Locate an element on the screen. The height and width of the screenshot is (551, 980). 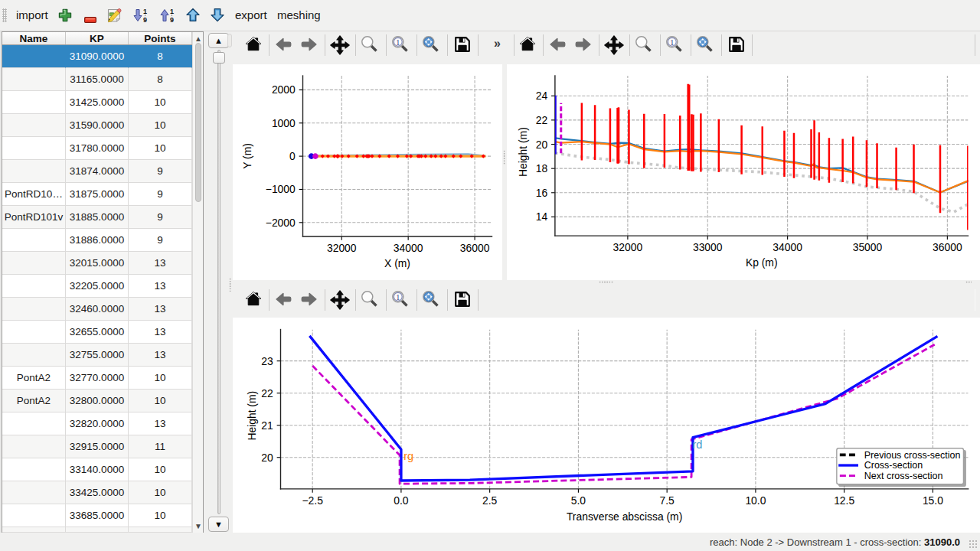
svg-text: 18 is located at coordinates (542, 168).